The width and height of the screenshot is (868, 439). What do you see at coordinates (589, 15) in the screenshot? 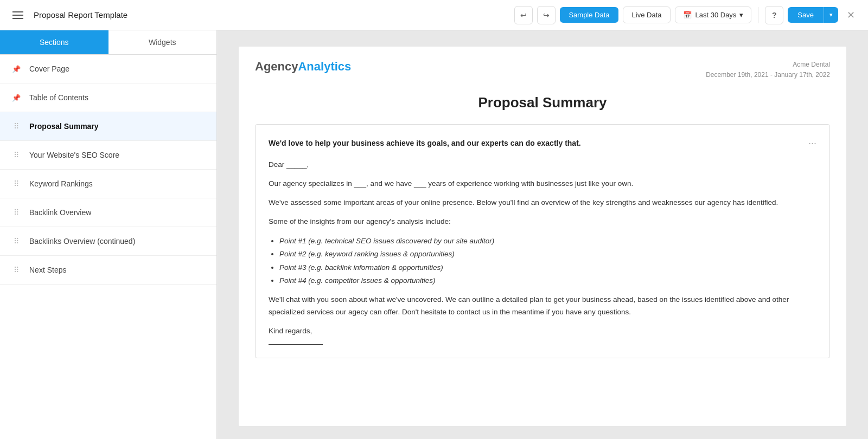
I see `sample-data-button: Sample Data` at bounding box center [589, 15].